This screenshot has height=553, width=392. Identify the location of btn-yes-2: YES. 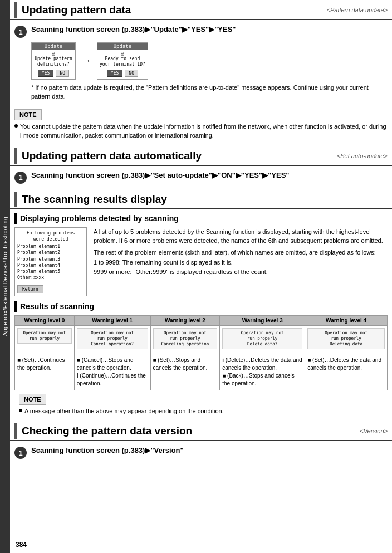
(115, 74).